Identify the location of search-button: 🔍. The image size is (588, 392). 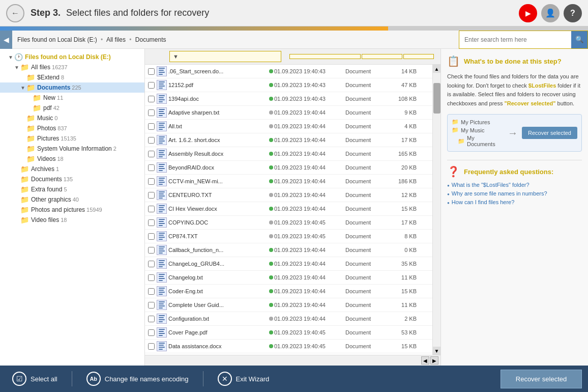
(579, 40).